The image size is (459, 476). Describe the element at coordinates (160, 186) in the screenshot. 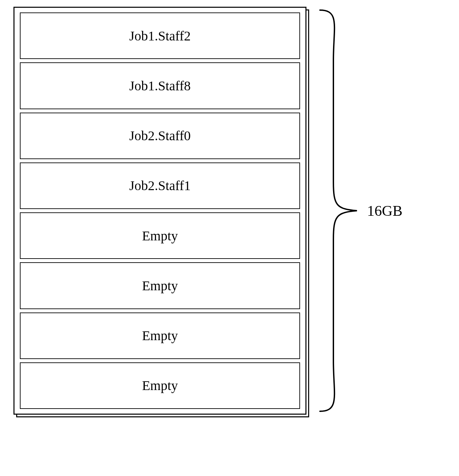

I see `memory-slot: Job2.Staff1` at that location.